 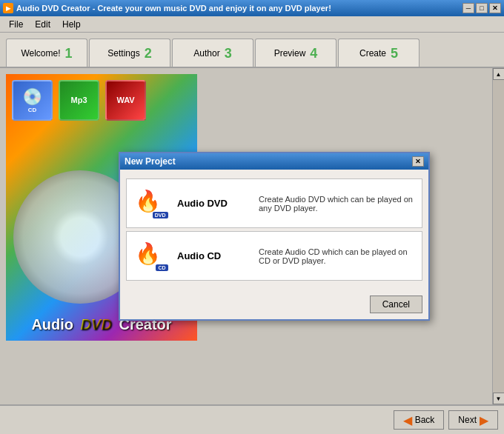 I want to click on minimize-button: ─, so click(x=468, y=8).